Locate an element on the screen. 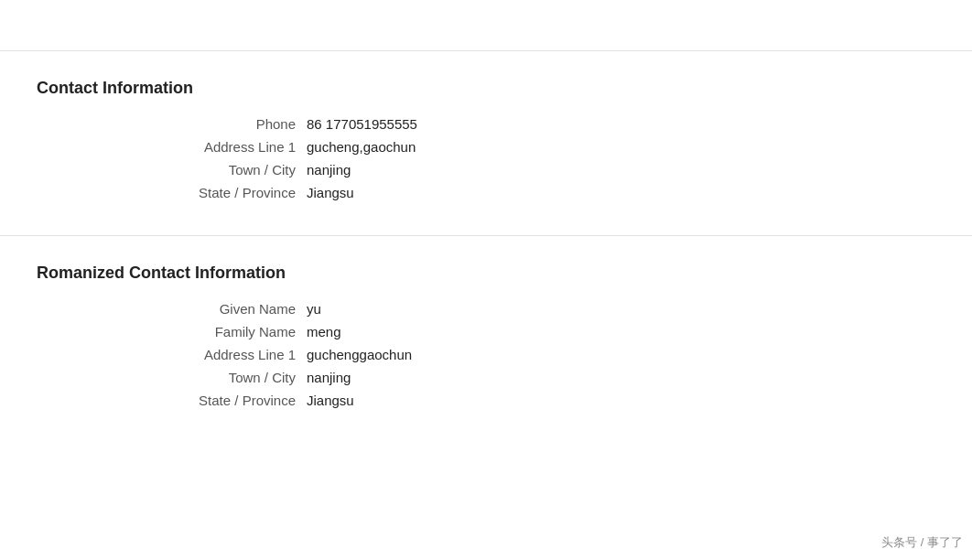 Image resolution: width=972 pixels, height=560 pixels. rom-town-city-label: Town / City is located at coordinates (172, 377).